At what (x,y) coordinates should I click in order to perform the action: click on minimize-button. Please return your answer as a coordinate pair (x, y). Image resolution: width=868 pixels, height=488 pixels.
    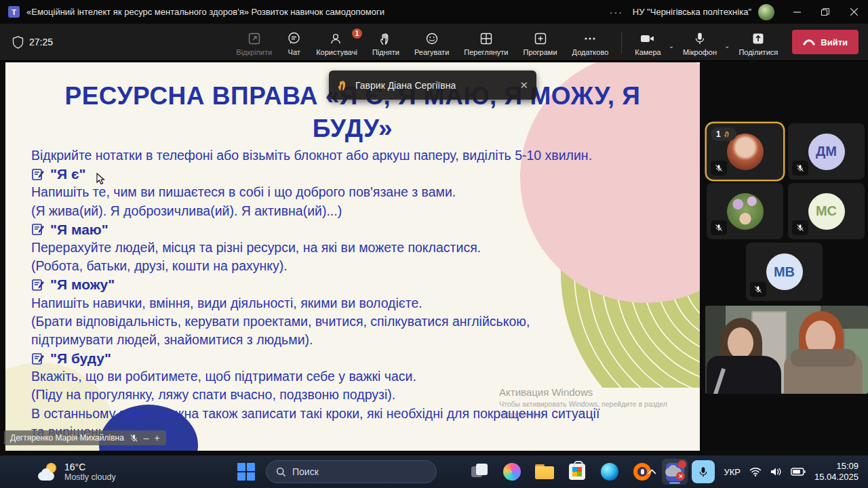
    Looking at the image, I should click on (797, 12).